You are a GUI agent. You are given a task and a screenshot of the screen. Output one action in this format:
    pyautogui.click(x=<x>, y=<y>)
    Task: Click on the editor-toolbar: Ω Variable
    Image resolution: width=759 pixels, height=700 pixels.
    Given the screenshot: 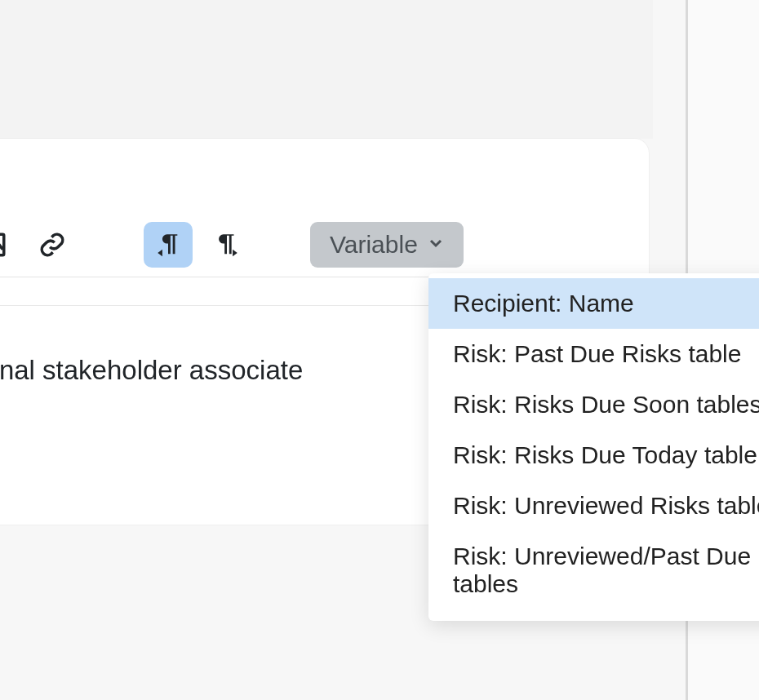 What is the action you would take?
    pyautogui.click(x=325, y=245)
    